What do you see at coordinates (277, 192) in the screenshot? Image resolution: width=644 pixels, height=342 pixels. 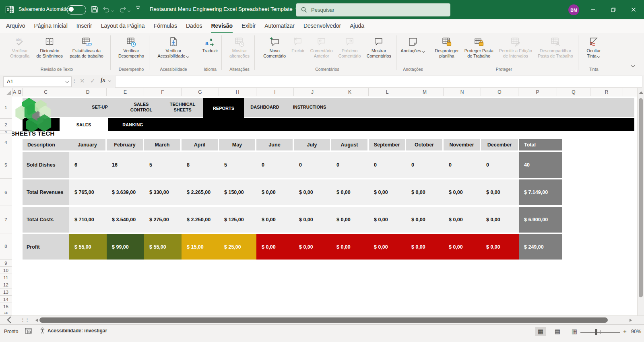 I see `cell-total-revenues-june: $ 0,00` at bounding box center [277, 192].